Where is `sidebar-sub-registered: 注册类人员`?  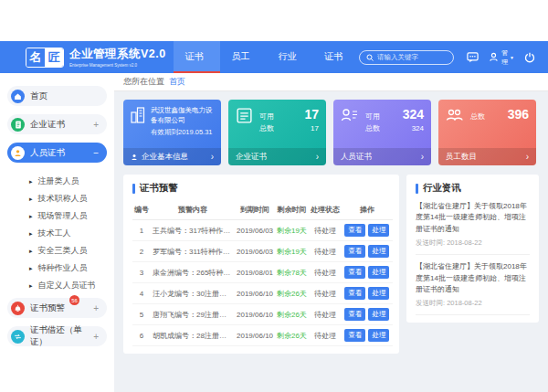 sidebar-sub-registered: 注册类人员 is located at coordinates (68, 181).